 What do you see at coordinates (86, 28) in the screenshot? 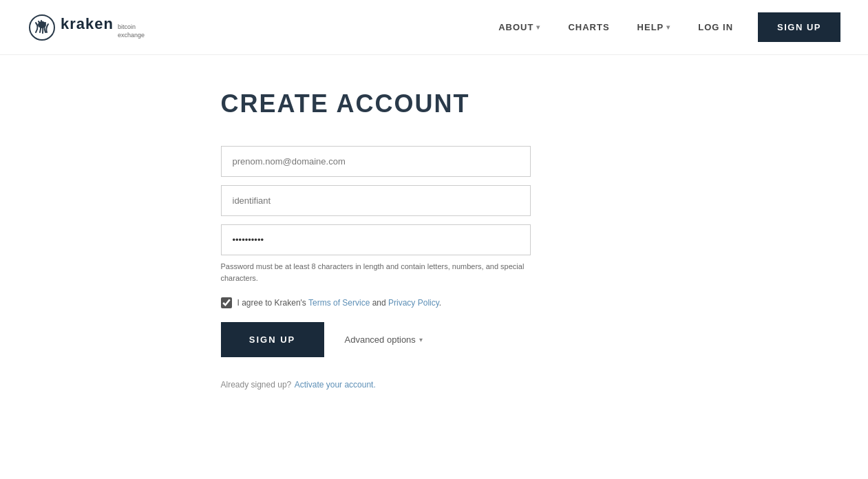
I see `logo: kraken bitcoin exchange` at bounding box center [86, 28].